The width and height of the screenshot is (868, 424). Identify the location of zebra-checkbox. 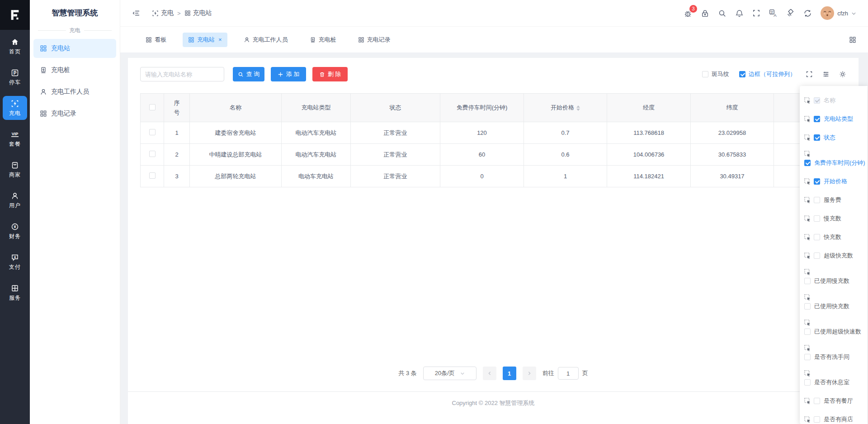
(705, 74).